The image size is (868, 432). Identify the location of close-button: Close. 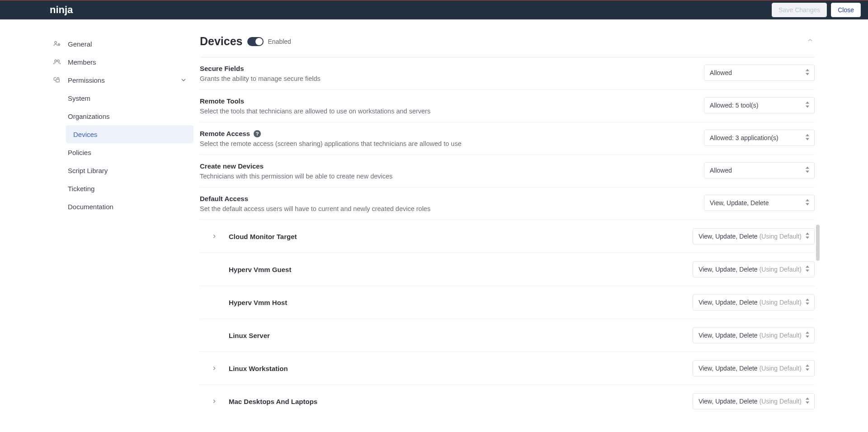
(846, 10).